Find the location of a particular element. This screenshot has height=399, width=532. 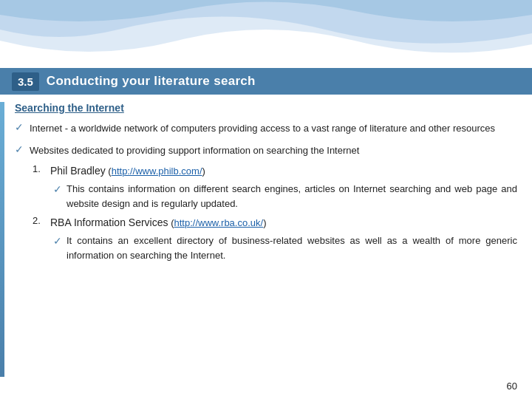

checkmark-icon-2: ✓ is located at coordinates (19, 149).